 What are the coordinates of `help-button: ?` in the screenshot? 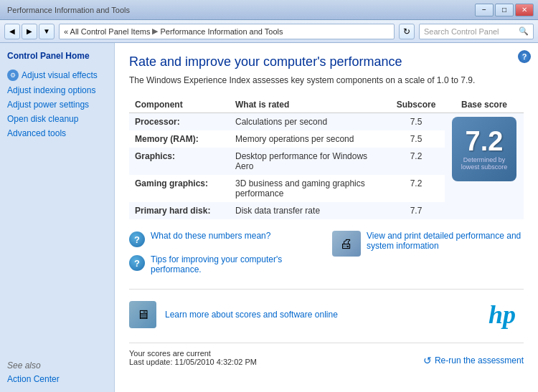 It's located at (524, 57).